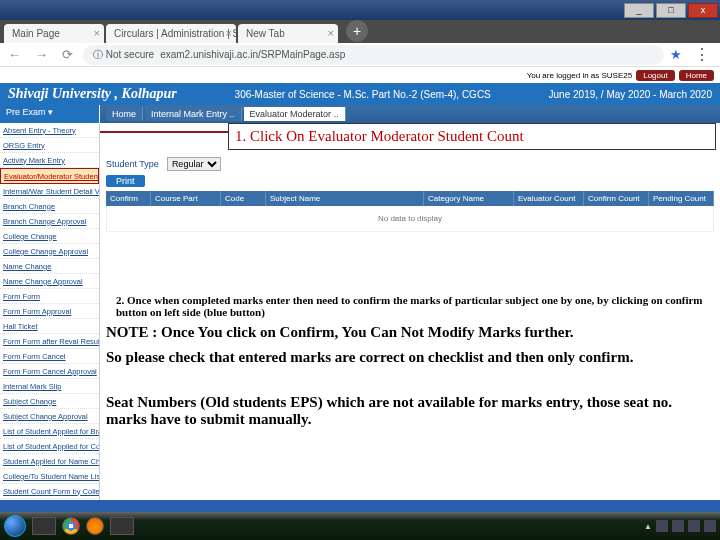 The image size is (720, 540). I want to click on col-confirm-count: Confirm Count, so click(616, 198).